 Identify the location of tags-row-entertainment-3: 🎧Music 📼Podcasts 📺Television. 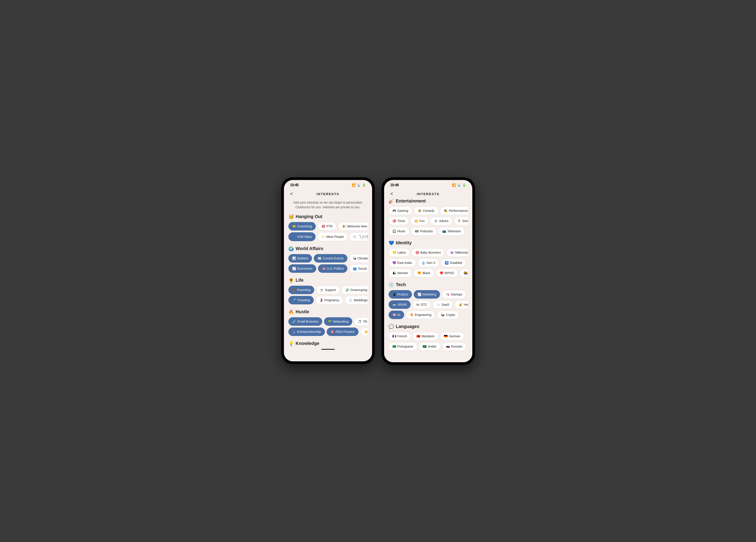
(428, 231).